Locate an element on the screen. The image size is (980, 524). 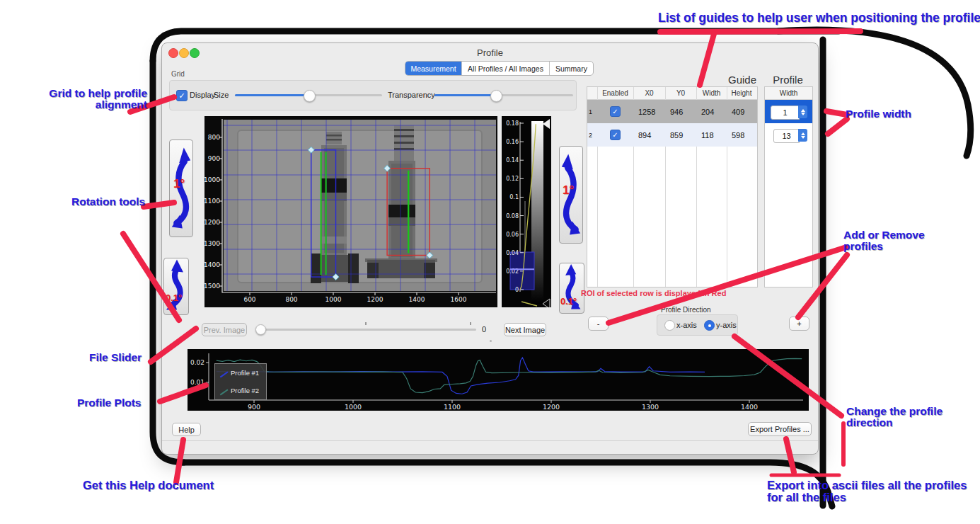
guide-table: Enabled X0 Y0 Width Height 1 ✓ 1258 946 … is located at coordinates (672, 187).